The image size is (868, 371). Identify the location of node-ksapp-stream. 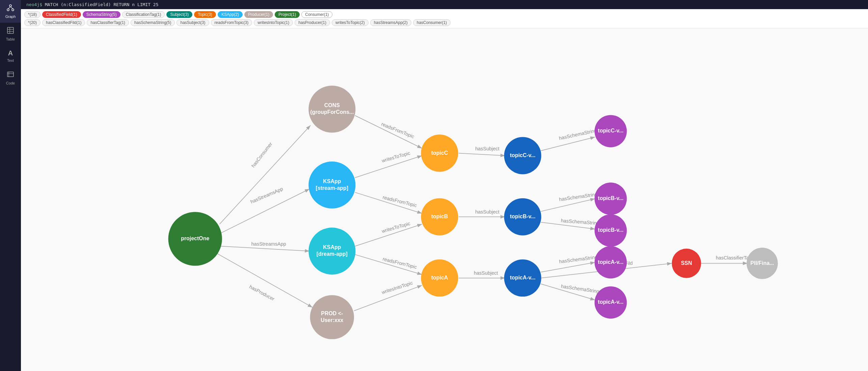
(332, 185).